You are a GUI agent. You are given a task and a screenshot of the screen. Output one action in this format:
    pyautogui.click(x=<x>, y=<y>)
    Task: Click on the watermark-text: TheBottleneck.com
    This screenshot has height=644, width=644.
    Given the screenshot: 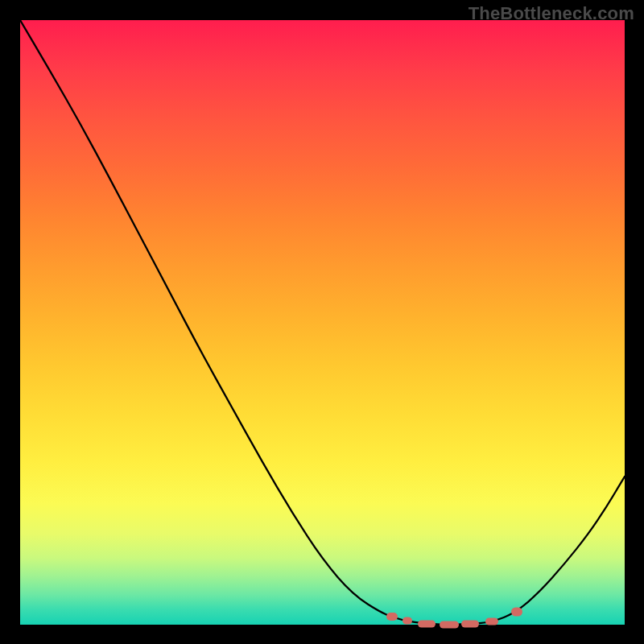 What is the action you would take?
    pyautogui.click(x=551, y=14)
    